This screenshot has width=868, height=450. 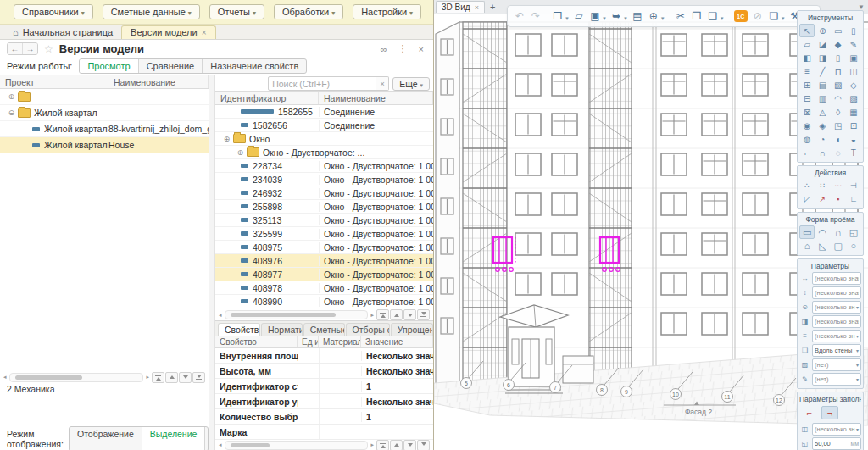 I want to click on table-group-row: ⊕Окно - Двустворчатое: ..., so click(x=324, y=153).